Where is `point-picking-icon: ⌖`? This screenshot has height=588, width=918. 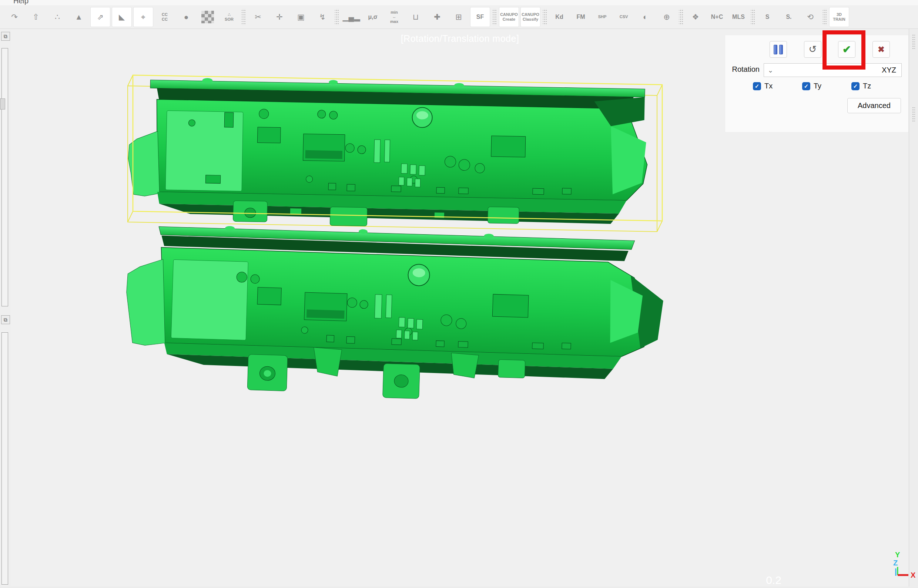
point-picking-icon: ⌖ is located at coordinates (143, 17).